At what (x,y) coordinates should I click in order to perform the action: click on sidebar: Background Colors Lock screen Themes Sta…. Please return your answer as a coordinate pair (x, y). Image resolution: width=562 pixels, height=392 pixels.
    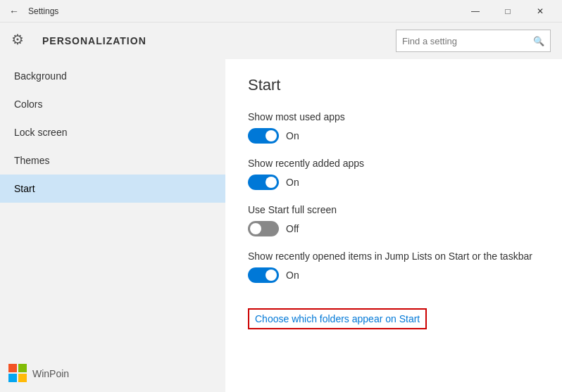
    Looking at the image, I should click on (113, 131).